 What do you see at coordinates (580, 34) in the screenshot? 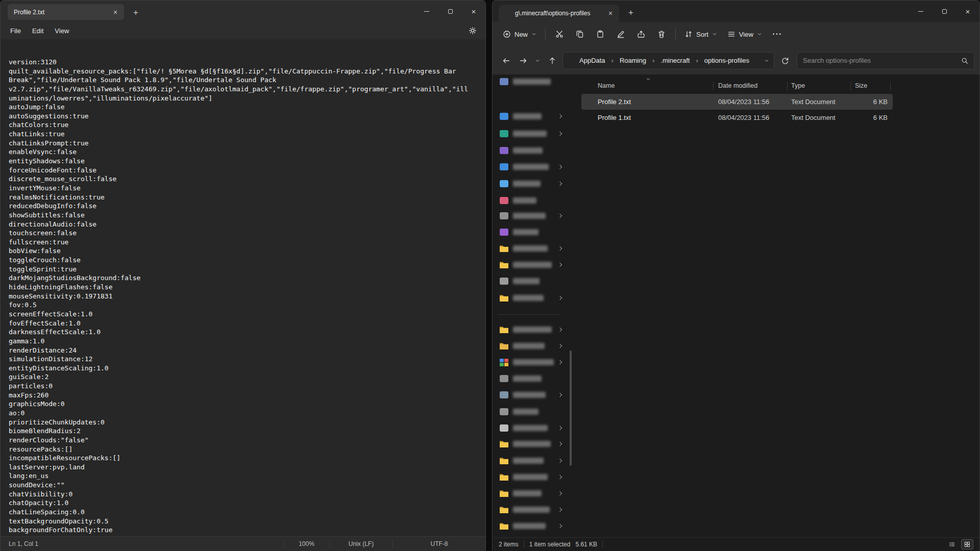
I see `copy-button` at bounding box center [580, 34].